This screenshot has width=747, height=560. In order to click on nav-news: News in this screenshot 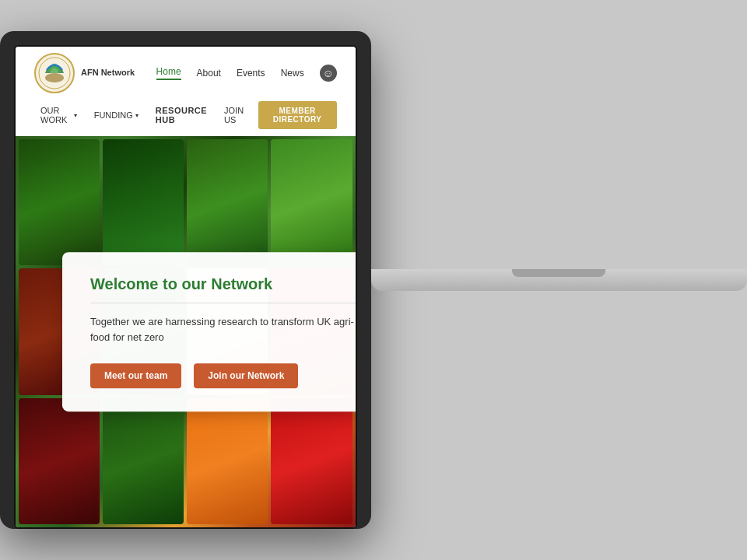, I will do `click(293, 73)`.